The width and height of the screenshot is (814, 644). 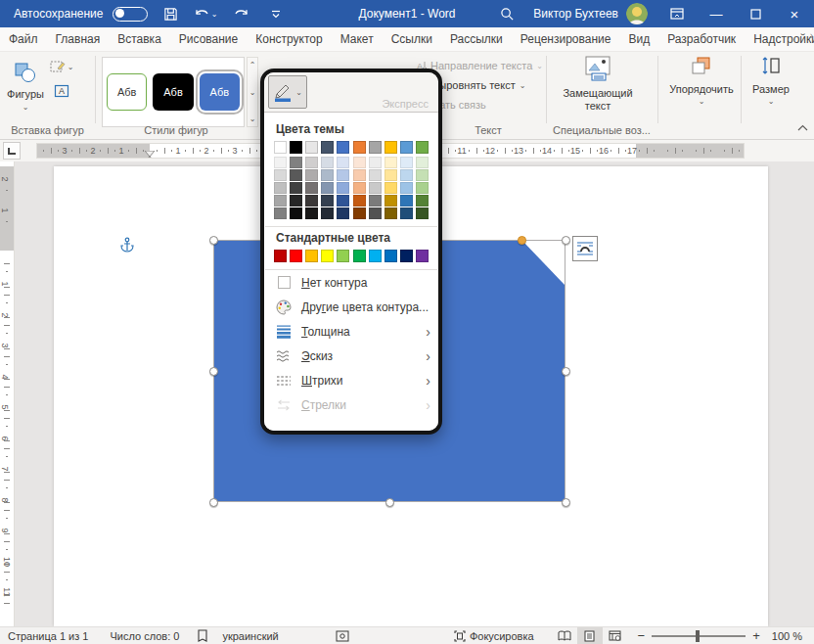 What do you see at coordinates (139, 39) in the screenshot?
I see `tab-3: Вставка` at bounding box center [139, 39].